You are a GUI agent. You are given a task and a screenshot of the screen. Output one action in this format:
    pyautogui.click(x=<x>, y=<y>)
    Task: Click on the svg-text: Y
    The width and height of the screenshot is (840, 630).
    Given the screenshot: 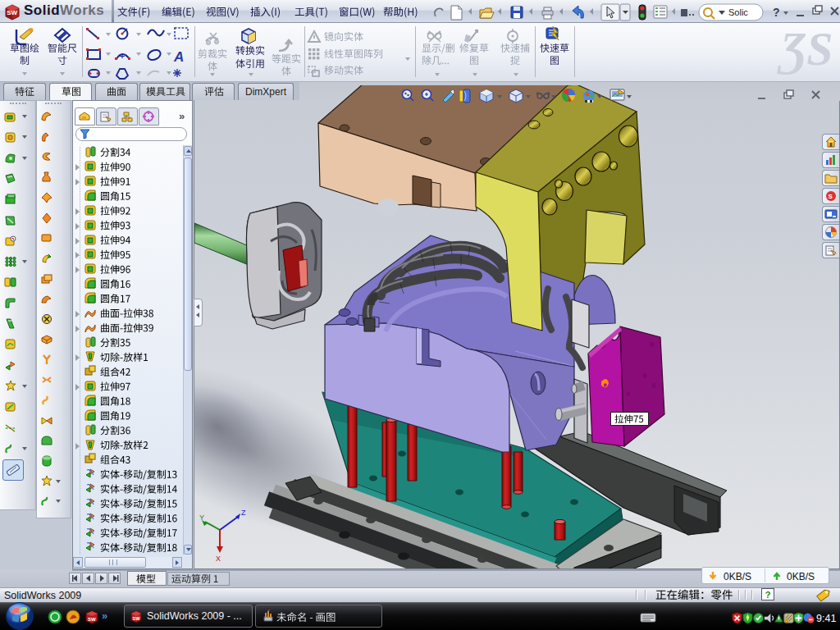 What is the action you would take?
    pyautogui.click(x=202, y=518)
    